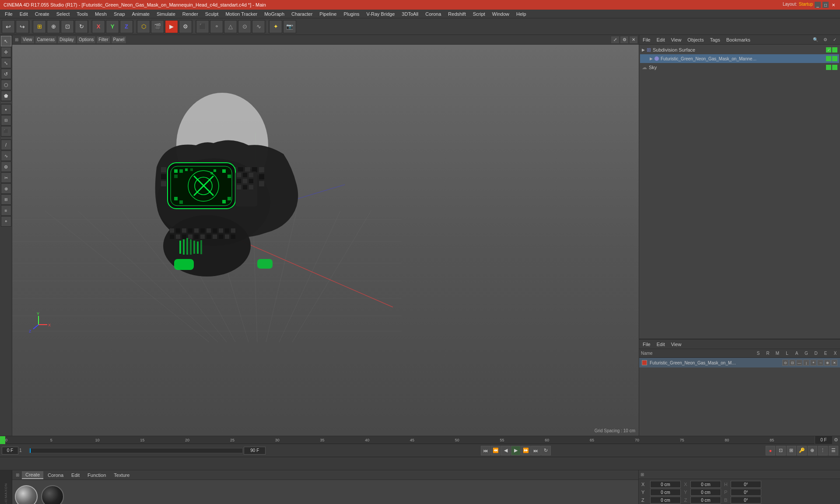 The width and height of the screenshot is (840, 504). What do you see at coordinates (823, 451) in the screenshot?
I see `timeline-options-button: ⋮` at bounding box center [823, 451].